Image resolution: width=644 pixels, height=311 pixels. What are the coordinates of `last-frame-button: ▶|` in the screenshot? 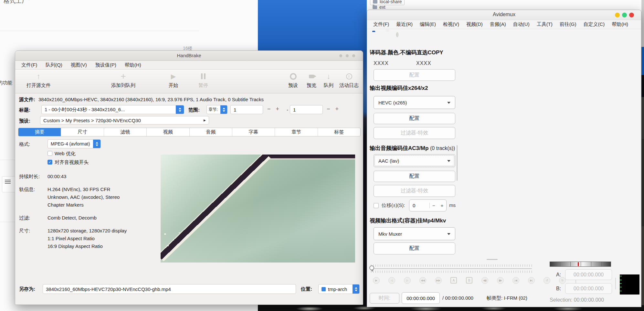 It's located at (531, 281).